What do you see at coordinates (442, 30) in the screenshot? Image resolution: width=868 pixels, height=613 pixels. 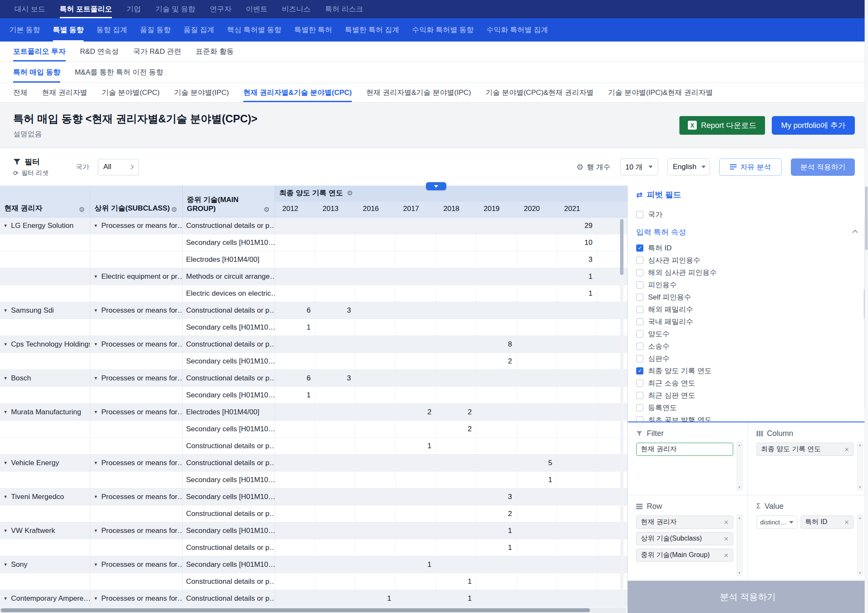 I see `secondary-nav-item: 수익화 특허별 동향` at bounding box center [442, 30].